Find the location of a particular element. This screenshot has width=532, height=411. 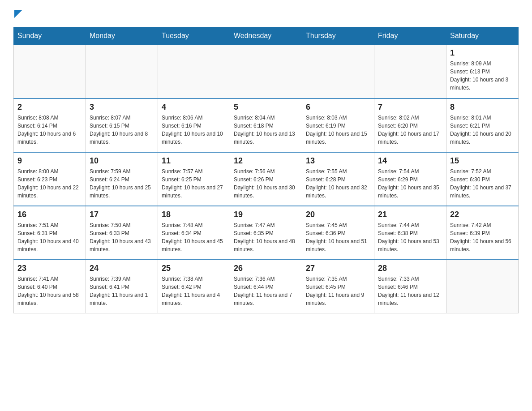

weekday-header-row: SundayMondayTuesdayWednesdayThursdayFrid… is located at coordinates (266, 36).